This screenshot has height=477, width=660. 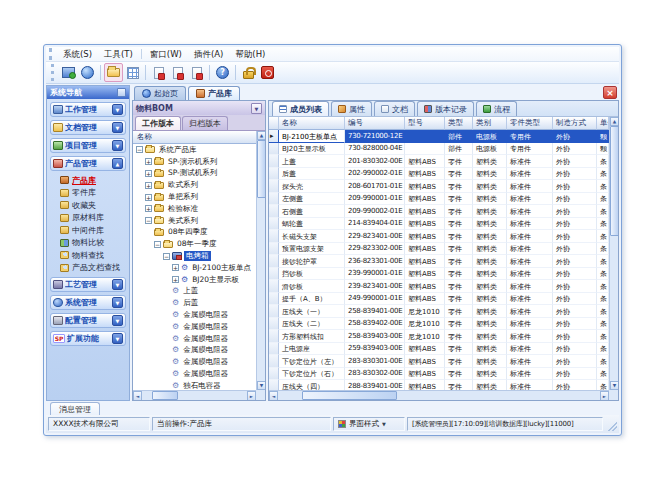 I want to click on tab-documents: 文档, so click(x=394, y=108).